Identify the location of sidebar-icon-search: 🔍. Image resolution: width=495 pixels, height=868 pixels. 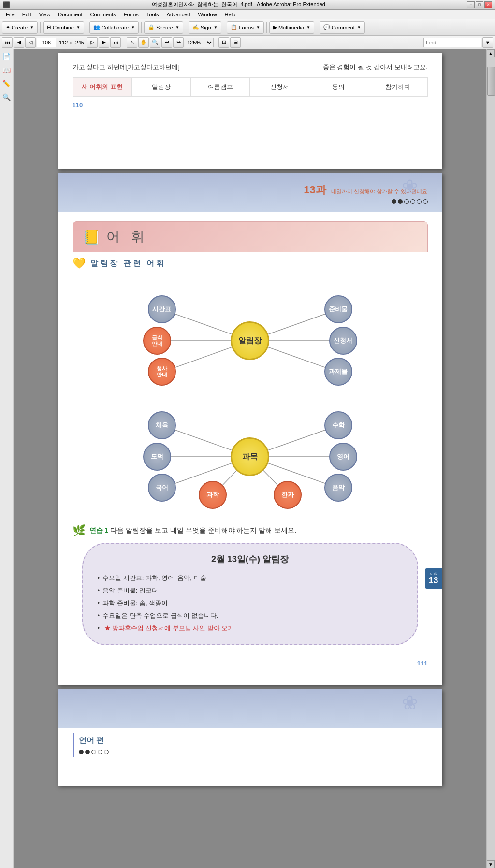
(7, 97).